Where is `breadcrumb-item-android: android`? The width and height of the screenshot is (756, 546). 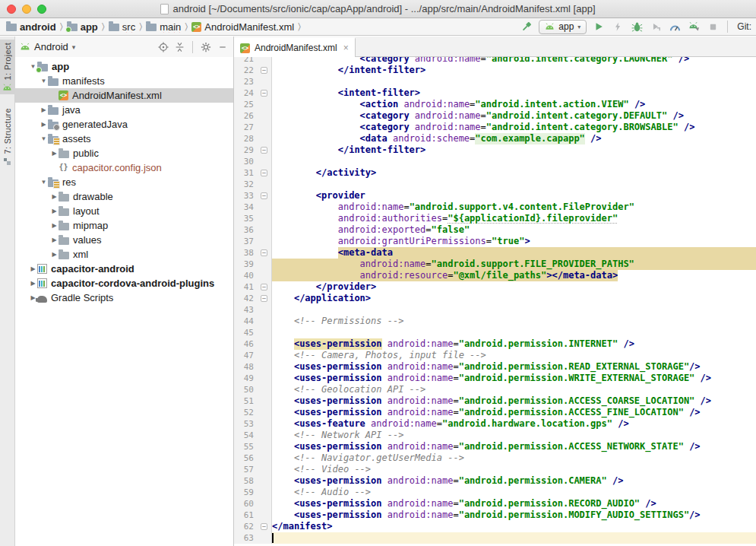 breadcrumb-item-android: android is located at coordinates (31, 27).